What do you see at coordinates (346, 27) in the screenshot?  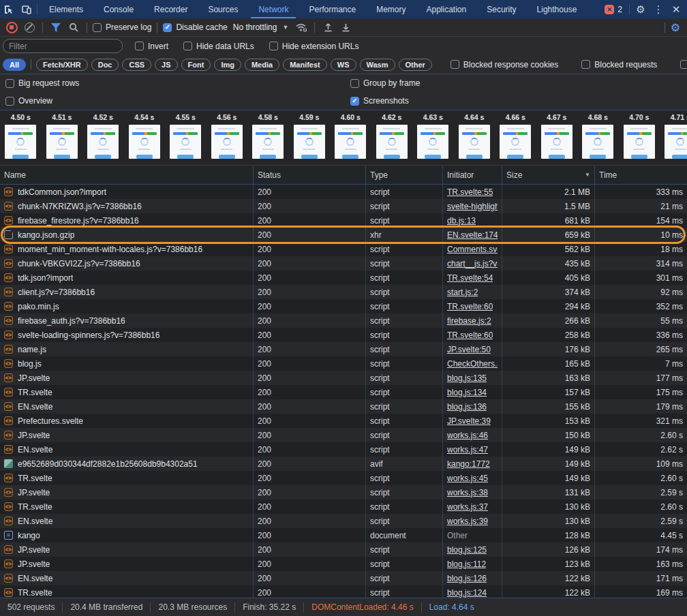 I see `export-har-icon` at bounding box center [346, 27].